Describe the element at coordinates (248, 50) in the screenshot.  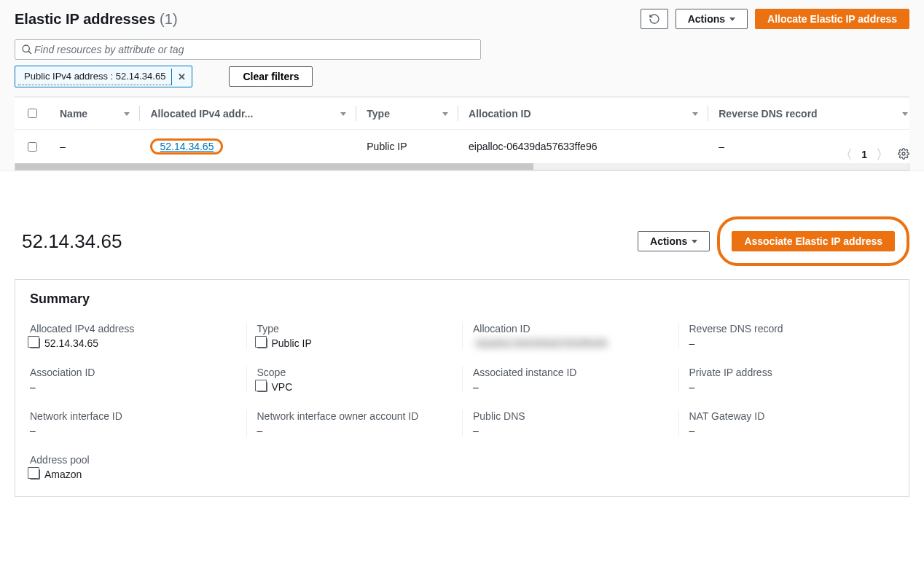
I see `search-box` at that location.